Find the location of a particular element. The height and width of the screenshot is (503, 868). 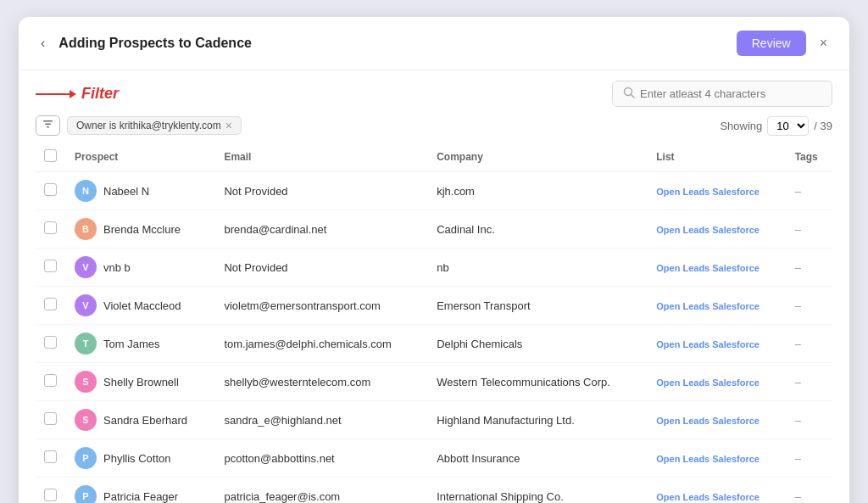

prospect-name: Phyllis Cotton is located at coordinates (137, 458).